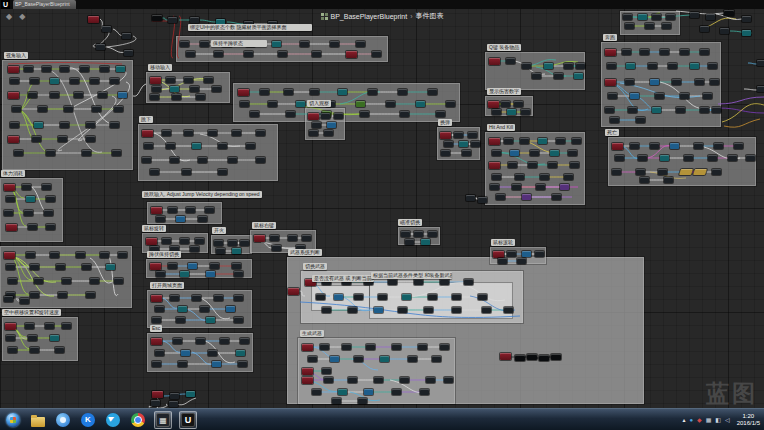 This screenshot has width=764, height=430. Describe the element at coordinates (709, 420) in the screenshot. I see `tray-icon-3: ▦` at that location.